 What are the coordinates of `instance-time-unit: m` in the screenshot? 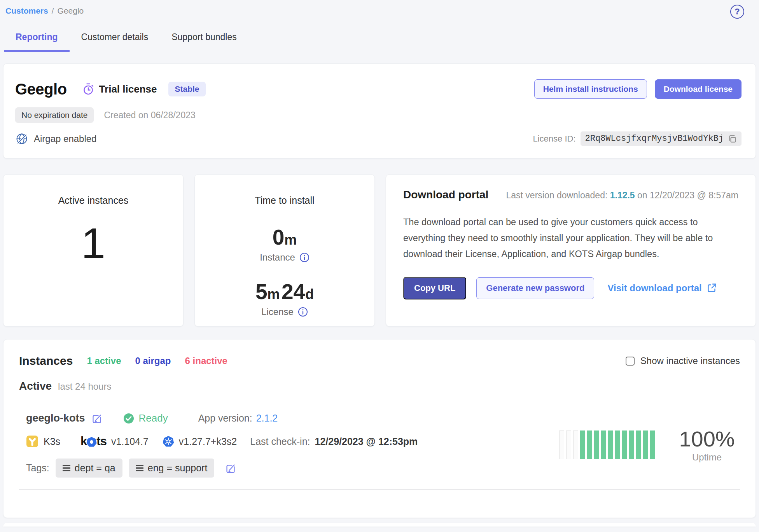 It's located at (290, 240).